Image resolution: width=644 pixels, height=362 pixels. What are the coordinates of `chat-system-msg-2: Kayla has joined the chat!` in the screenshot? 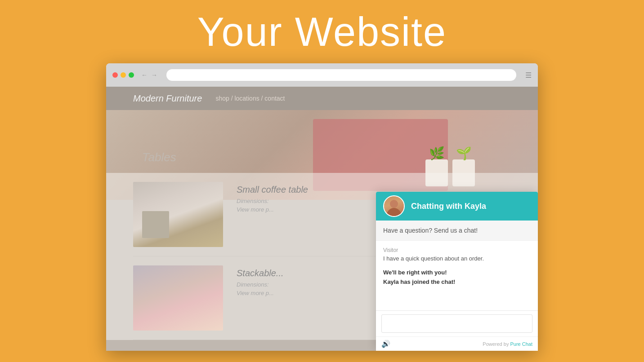 It's located at (457, 282).